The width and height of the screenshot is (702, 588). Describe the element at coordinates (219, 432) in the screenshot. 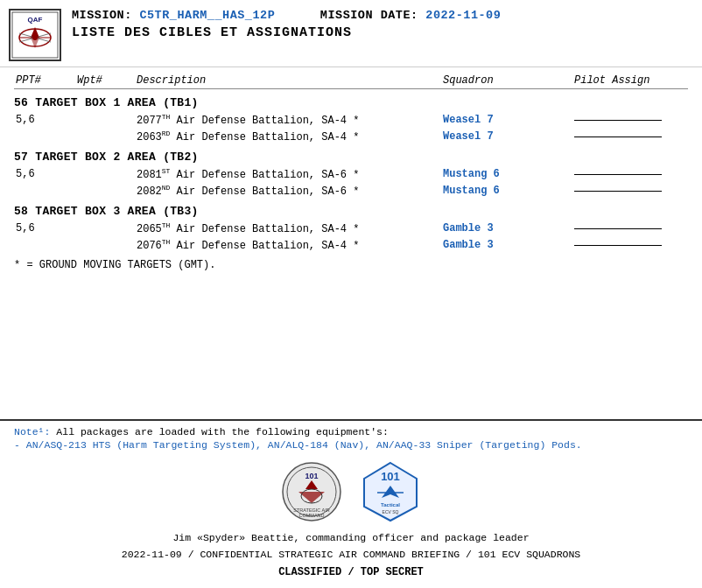

I see `note-text: All packages are loaded with the followi…` at that location.